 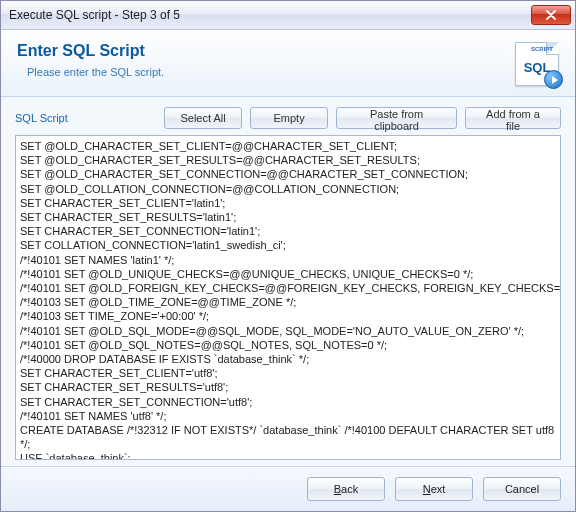 I want to click on window-title: Execute SQL script - Step 3 of 5, so click(x=270, y=15).